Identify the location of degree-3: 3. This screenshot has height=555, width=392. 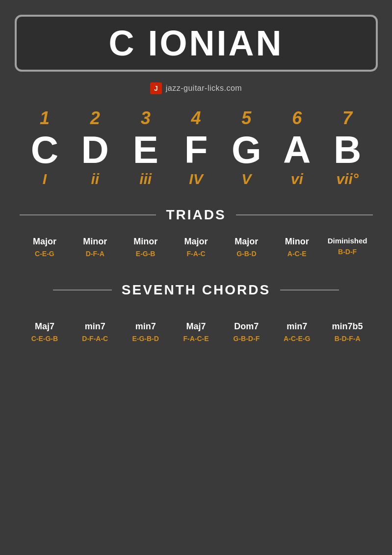
(145, 118).